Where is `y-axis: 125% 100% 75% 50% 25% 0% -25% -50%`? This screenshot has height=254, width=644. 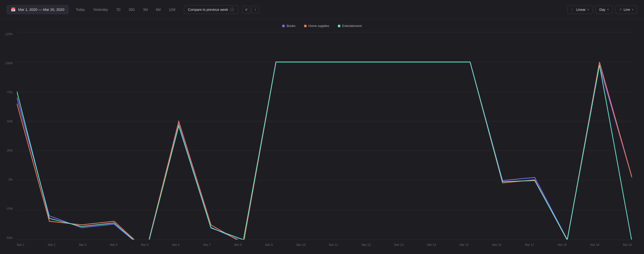
y-axis: 125% 100% 75% 50% 25% 0% -25% -50% is located at coordinates (8, 136).